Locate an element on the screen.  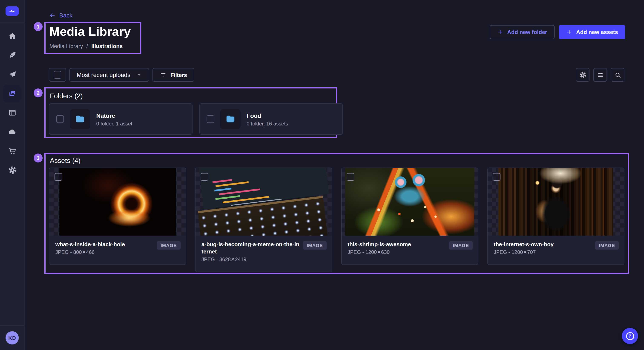
breadcrumb-parent: Media Library is located at coordinates (66, 46).